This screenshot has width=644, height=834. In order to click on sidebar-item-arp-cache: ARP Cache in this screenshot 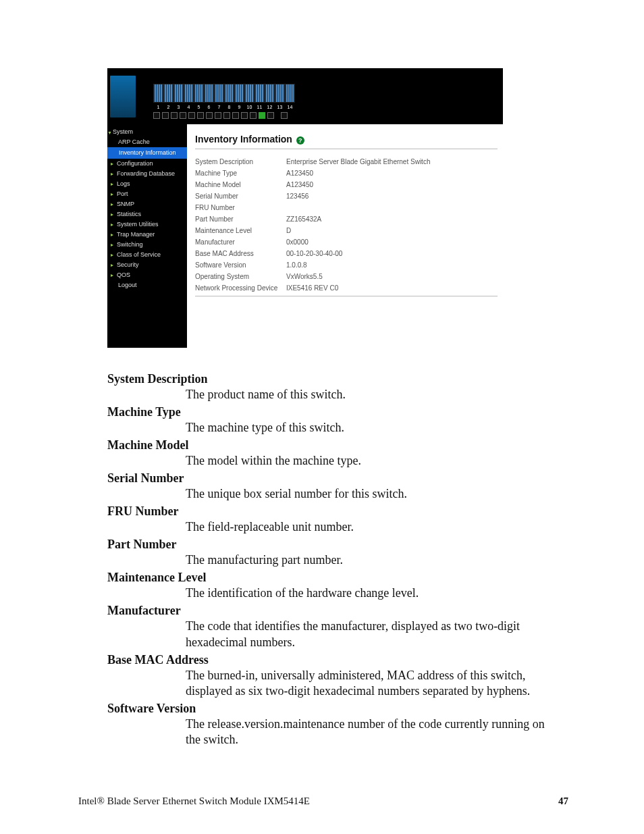, I will do `click(147, 142)`.